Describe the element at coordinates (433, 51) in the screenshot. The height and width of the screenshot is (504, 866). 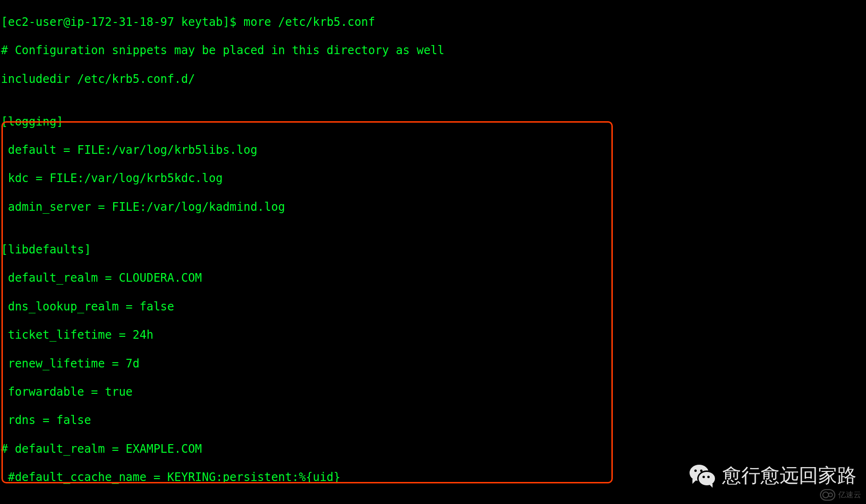
I see `file-line: # Configuration snippets may be placed i…` at that location.